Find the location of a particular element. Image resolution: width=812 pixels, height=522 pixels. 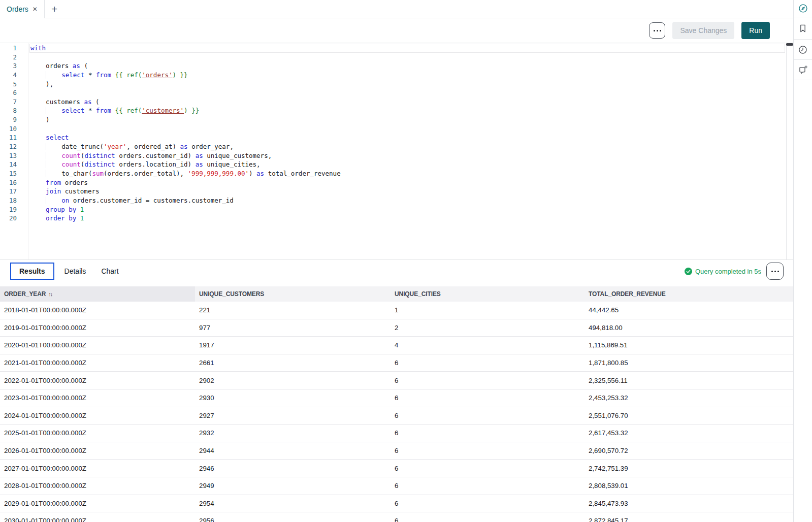

table-cell: 2946 is located at coordinates (293, 468).